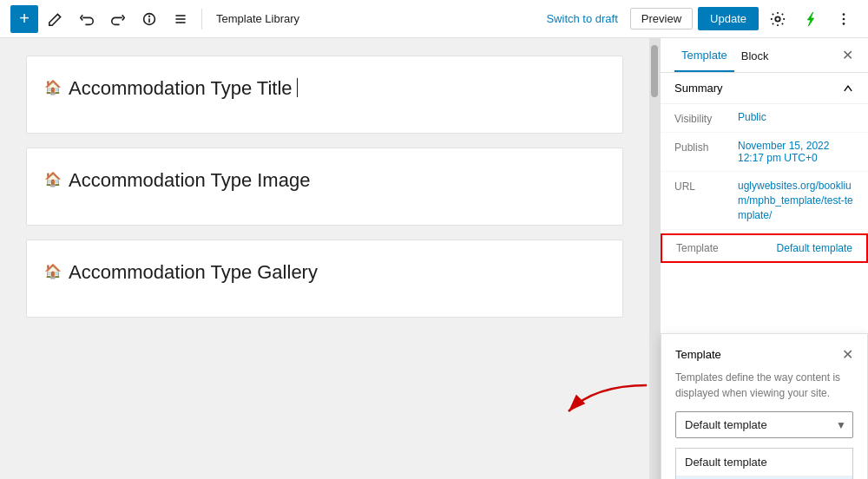 The height and width of the screenshot is (479, 868). What do you see at coordinates (434, 19) in the screenshot?
I see `toolbar: +` at bounding box center [434, 19].